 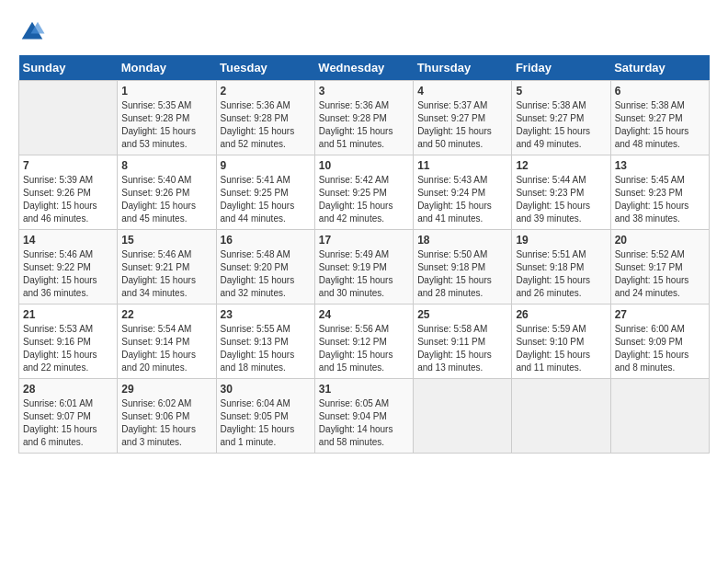 What do you see at coordinates (364, 274) in the screenshot?
I see `day-info: Sunrise: 5:49 AMSunset: 9:19 PMDaylight:…` at bounding box center [364, 274].